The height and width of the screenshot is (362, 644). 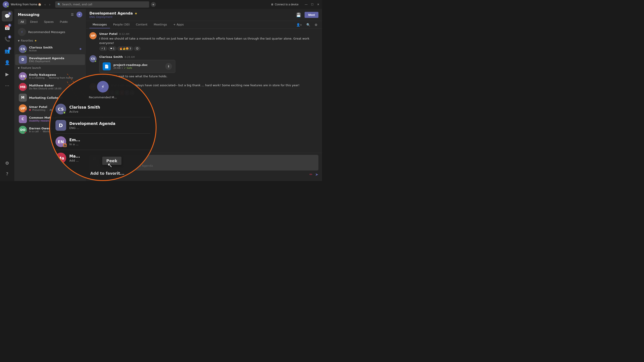 What do you see at coordinates (161, 4) in the screenshot?
I see `title-bar: C Working from home 🏠 ‹ › 🔍 Search, meet…` at bounding box center [161, 4].